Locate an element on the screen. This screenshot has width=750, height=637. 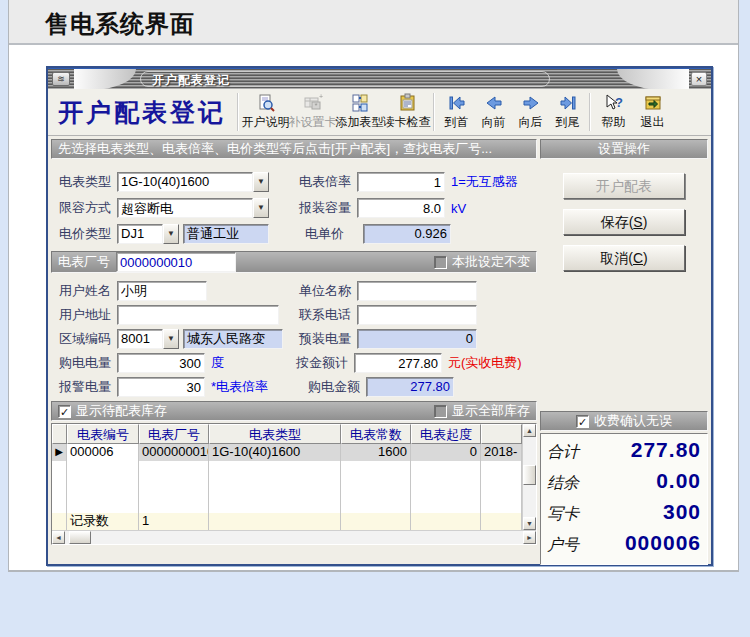
toolbar-button-label: 开户说明 is located at coordinates (266, 122).